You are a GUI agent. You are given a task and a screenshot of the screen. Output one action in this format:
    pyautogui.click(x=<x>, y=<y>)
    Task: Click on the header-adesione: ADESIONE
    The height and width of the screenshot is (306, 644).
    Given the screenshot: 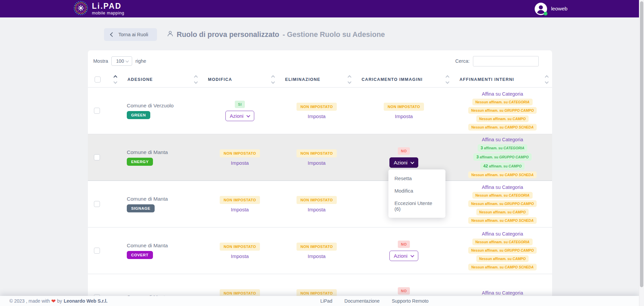 What is the action you would take?
    pyautogui.click(x=161, y=80)
    